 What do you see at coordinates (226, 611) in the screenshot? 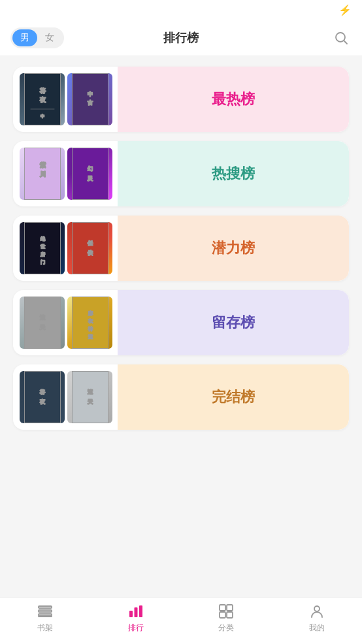
I see `category-icon` at bounding box center [226, 611].